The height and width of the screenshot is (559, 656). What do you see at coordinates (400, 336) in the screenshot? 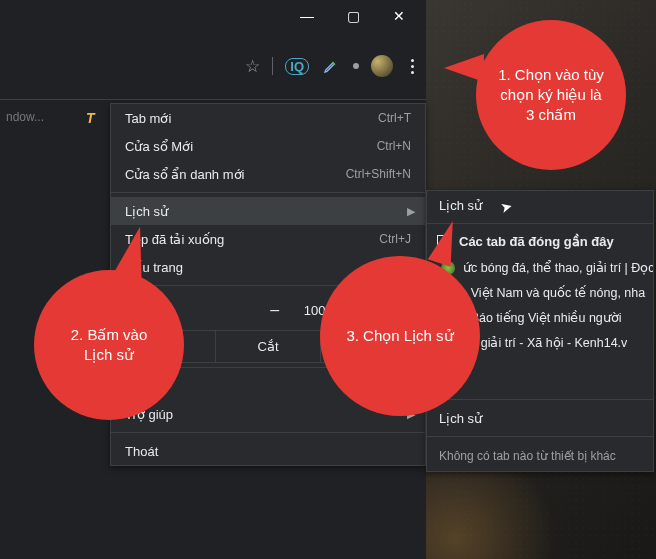
I see `callout-text: 3. Chọn Lịch sử` at bounding box center [400, 336].